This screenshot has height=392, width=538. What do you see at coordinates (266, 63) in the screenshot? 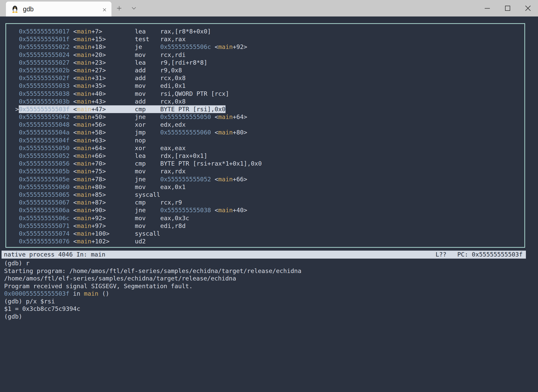
I see `disasm-line: 0x555555555027<main+23>lear9,[rdi+r8*8]` at bounding box center [266, 63].